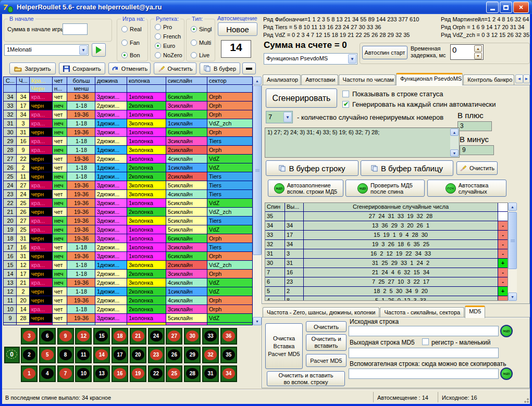 The image size is (532, 406). I want to click on autobet-random-button: ГСЧ Автоставка случайных, so click(467, 188).